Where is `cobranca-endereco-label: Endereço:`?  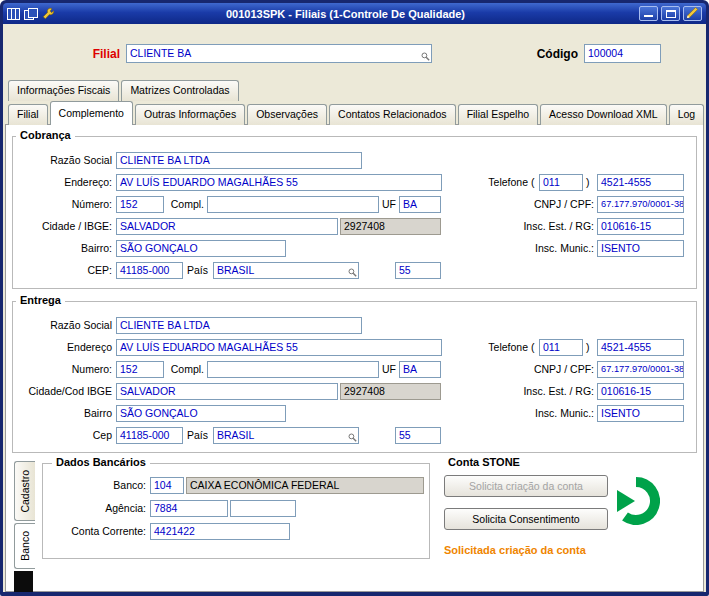 cobranca-endereco-label: Endereço: is located at coordinates (60, 182).